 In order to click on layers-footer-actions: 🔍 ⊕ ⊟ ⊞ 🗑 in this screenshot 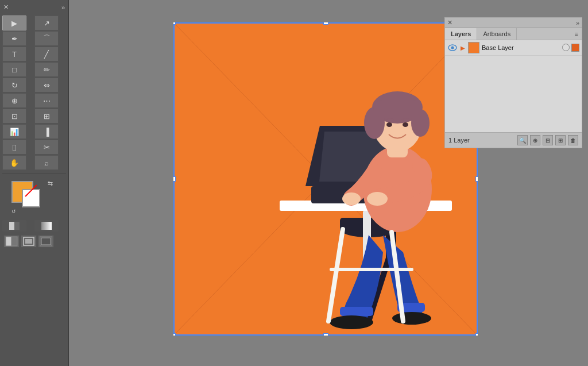, I will do `click(548, 140)`.